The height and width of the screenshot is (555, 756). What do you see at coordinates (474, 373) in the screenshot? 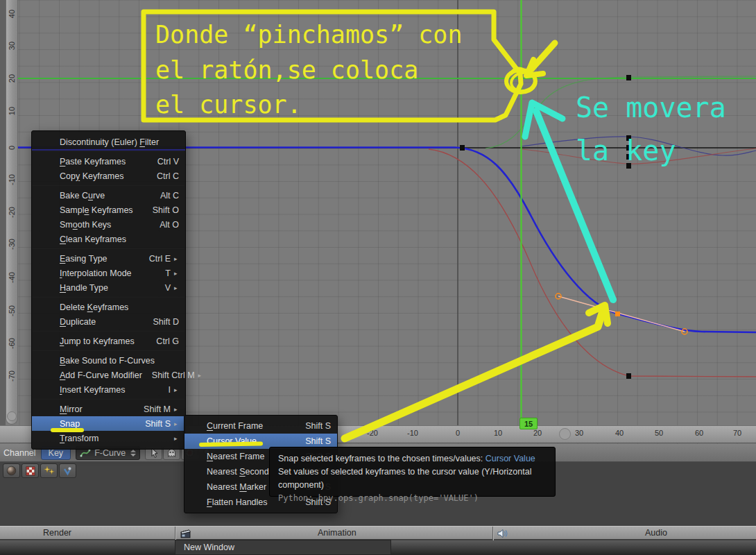
I see `annotation-big-arrow-shaft` at bounding box center [474, 373].